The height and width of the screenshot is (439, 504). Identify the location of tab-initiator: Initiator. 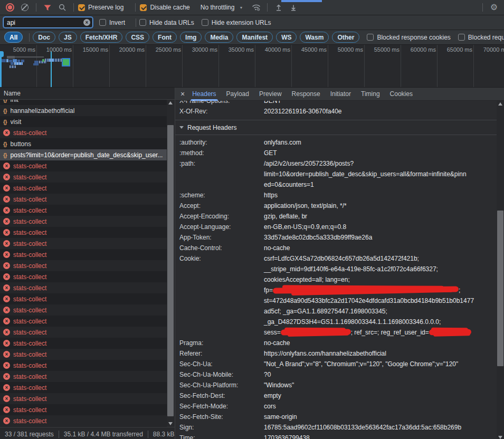
(341, 94).